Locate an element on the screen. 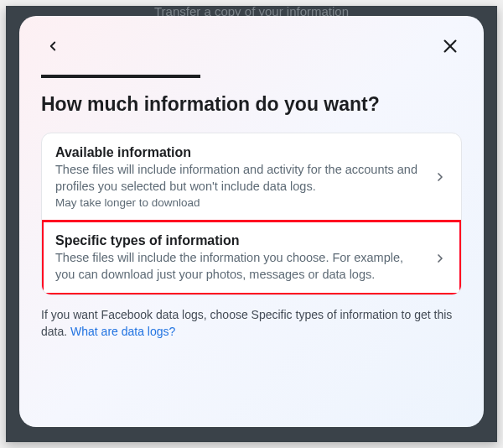  progress-indicator is located at coordinates (121, 76).